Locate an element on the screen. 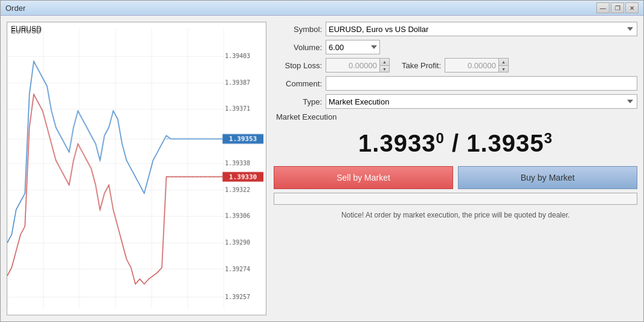 This screenshot has width=644, height=322. takeprofit-input is located at coordinates (472, 65).